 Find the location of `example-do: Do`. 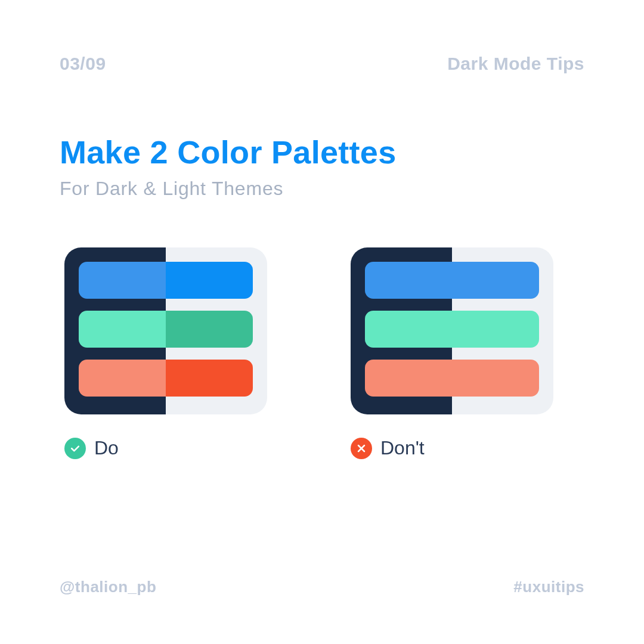

example-do: Do is located at coordinates (166, 353).